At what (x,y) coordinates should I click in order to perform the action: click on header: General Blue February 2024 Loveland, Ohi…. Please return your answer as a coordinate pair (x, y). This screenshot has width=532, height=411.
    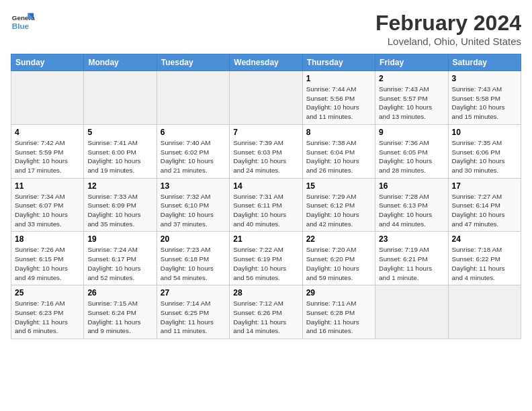
    Looking at the image, I should click on (266, 29).